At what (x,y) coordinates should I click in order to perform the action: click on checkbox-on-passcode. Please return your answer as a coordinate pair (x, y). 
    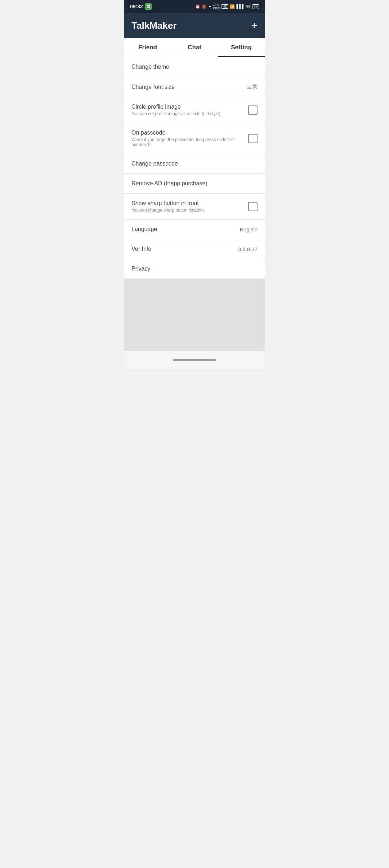
    Looking at the image, I should click on (253, 139).